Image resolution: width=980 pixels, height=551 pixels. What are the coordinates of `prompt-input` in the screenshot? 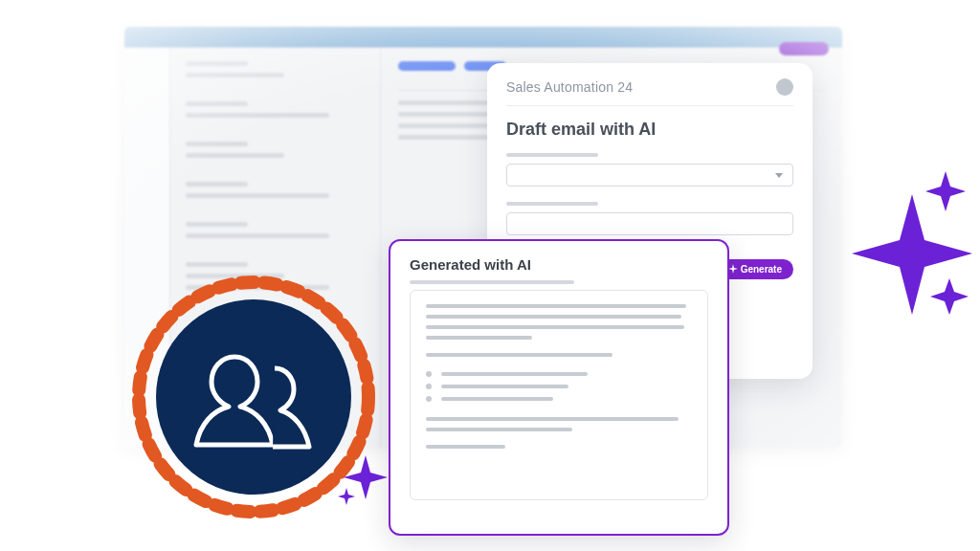 It's located at (650, 224).